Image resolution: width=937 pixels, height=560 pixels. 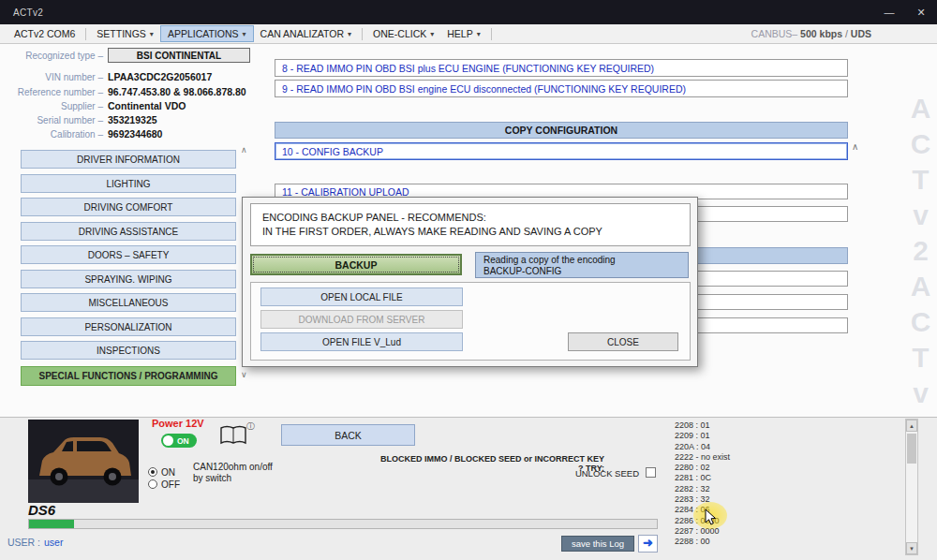 I want to click on vehicle-photo, so click(x=83, y=461).